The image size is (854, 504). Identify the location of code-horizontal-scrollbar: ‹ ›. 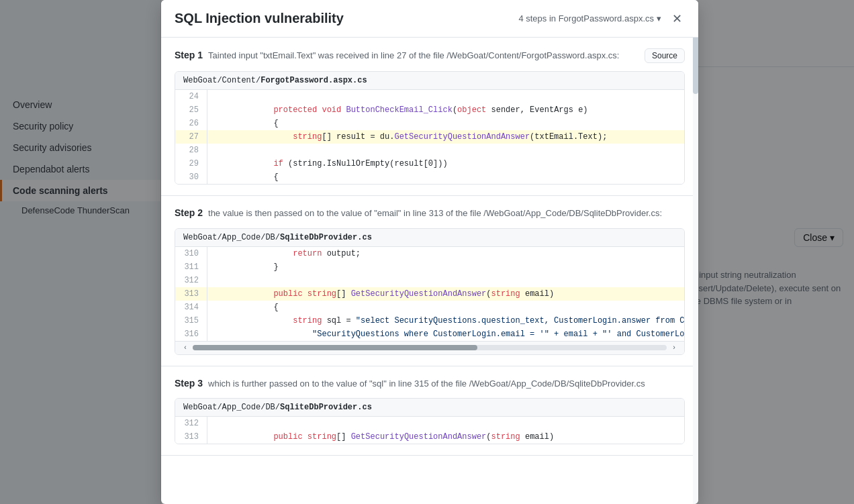
(430, 348).